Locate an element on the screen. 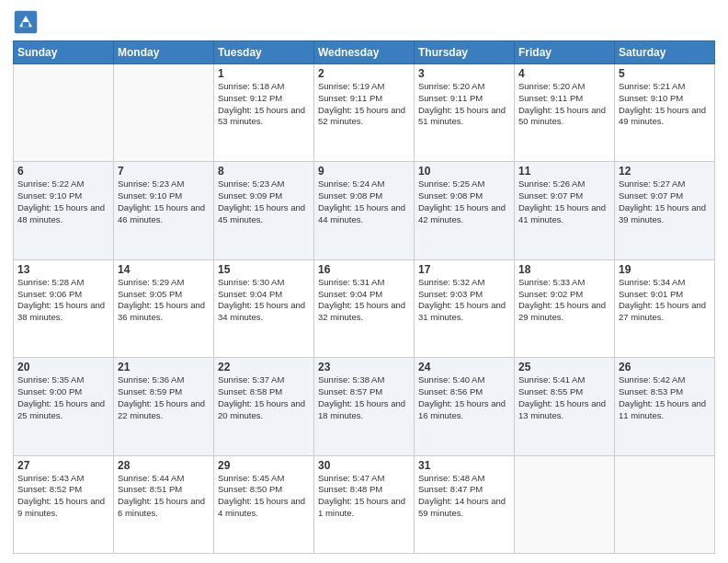  cell-info: Sunrise: 5:30 AM Sunset: 9:04 PM Dayligh… is located at coordinates (264, 300).